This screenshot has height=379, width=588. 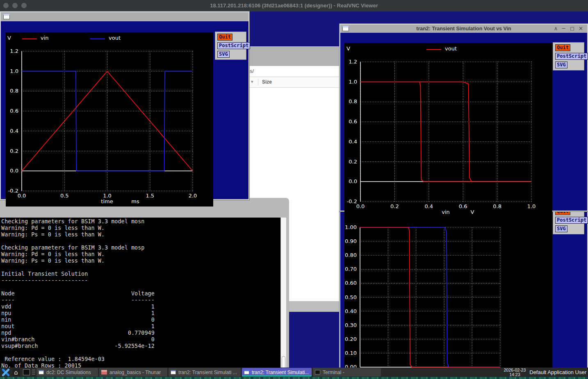 What do you see at coordinates (193, 196) in the screenshot?
I see `x-tick-label: 2.0` at bounding box center [193, 196].